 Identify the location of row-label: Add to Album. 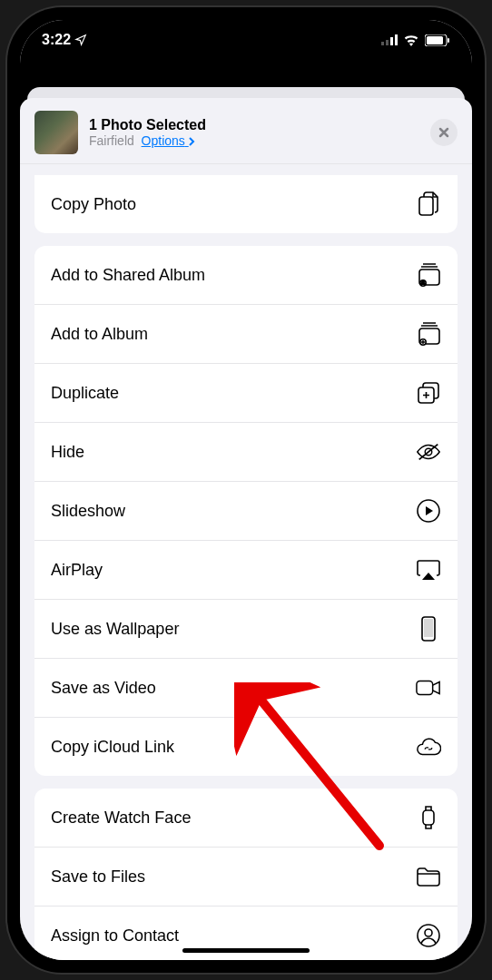
(233, 334).